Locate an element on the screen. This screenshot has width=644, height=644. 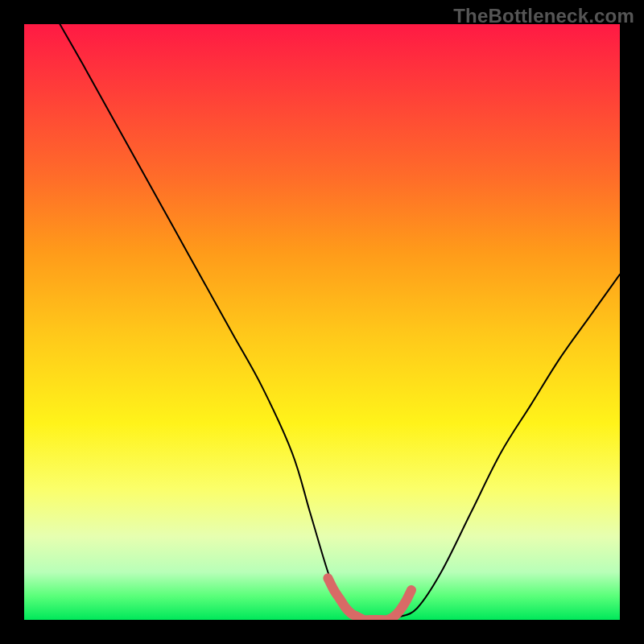
series-optimal-floor is located at coordinates (369, 599).